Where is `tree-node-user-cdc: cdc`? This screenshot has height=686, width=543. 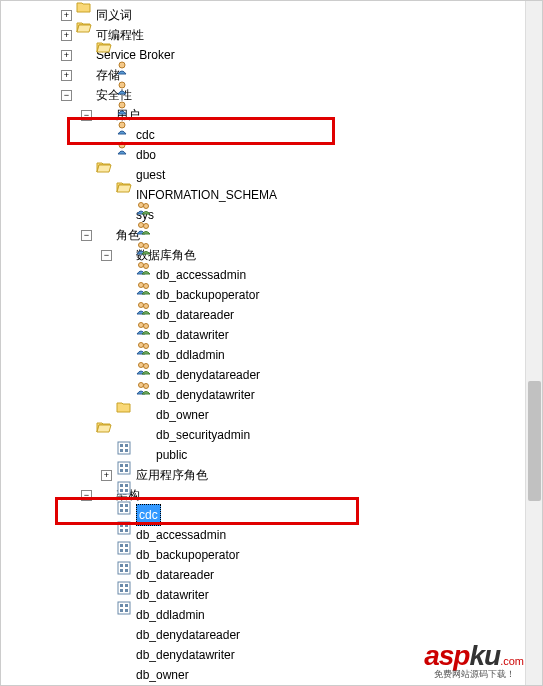
tree-node-user-cdc: cdc is located at coordinates (149, 135).